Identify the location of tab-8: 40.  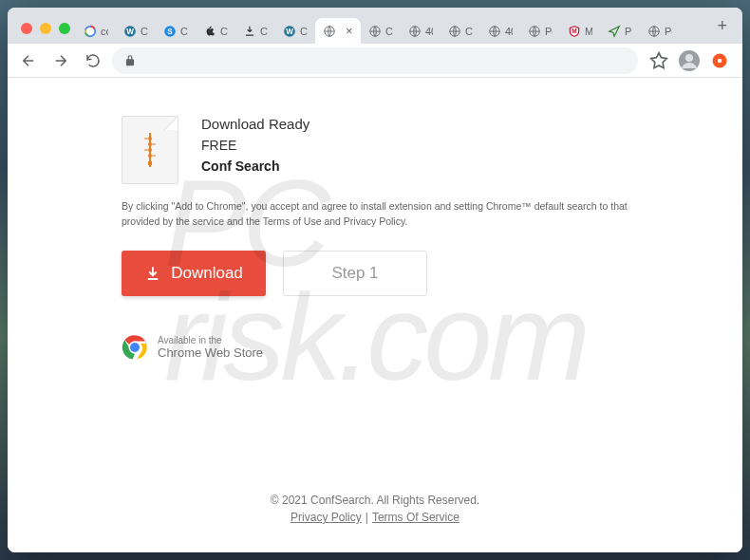
(421, 31).